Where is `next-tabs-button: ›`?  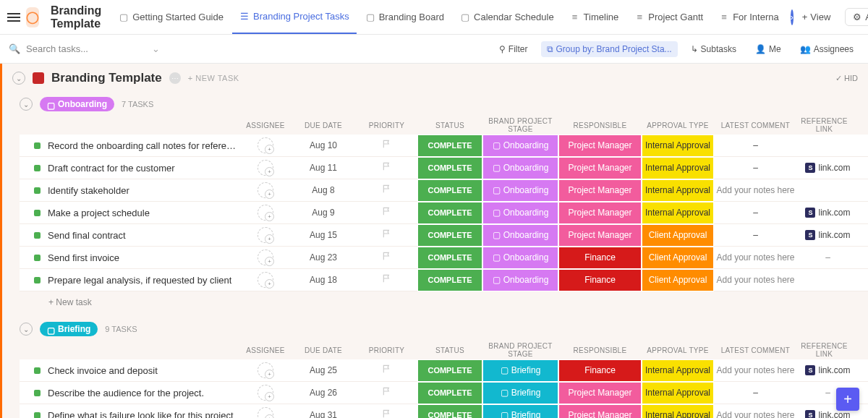 next-tabs-button: › is located at coordinates (792, 17).